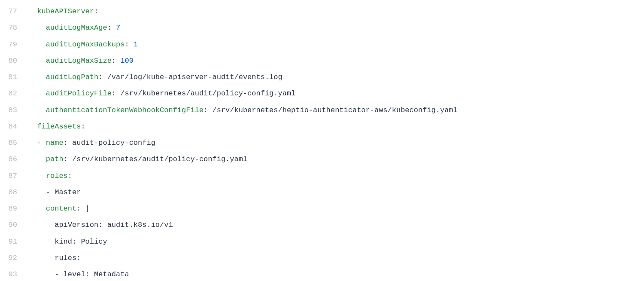 This screenshot has width=644, height=281. What do you see at coordinates (322, 242) in the screenshot?
I see `code-line: 91 kind: Policy` at bounding box center [322, 242].